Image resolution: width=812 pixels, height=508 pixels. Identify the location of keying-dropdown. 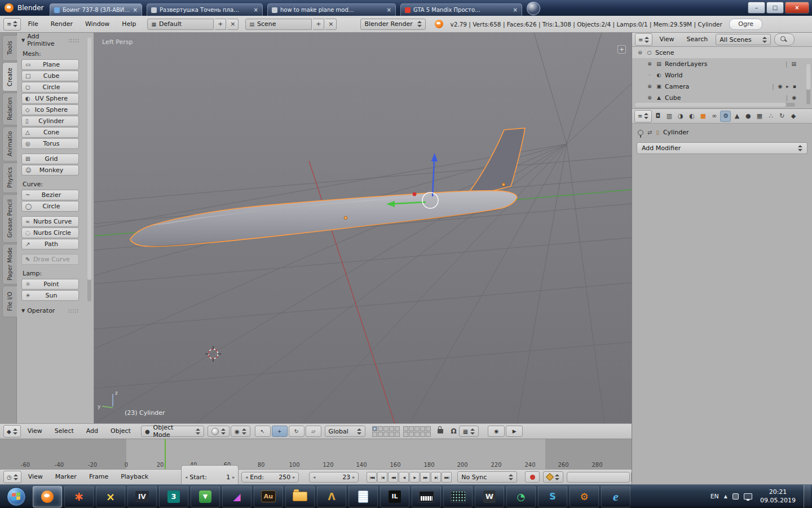
(553, 477).